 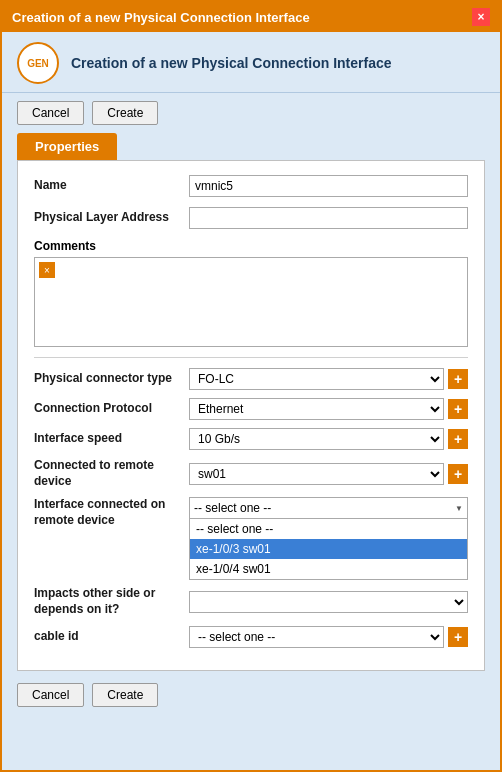 I want to click on title-bar: Creation of a new Physical Connection In…, so click(x=251, y=17).